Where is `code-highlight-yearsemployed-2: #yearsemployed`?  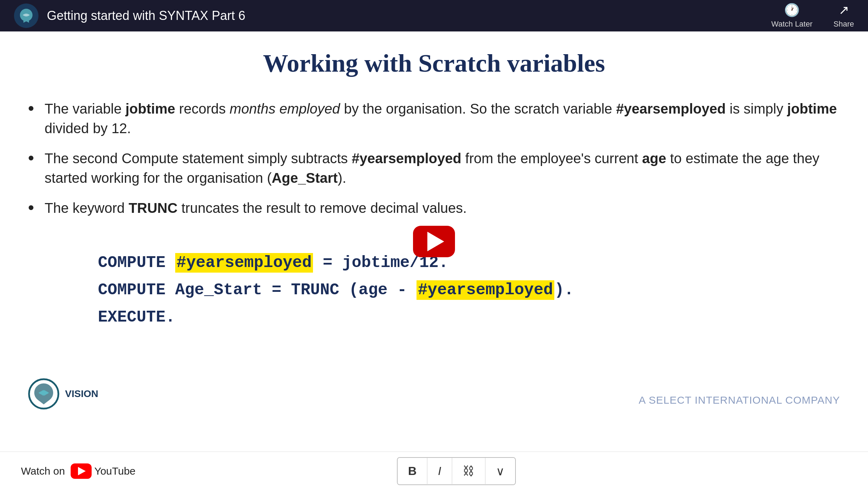
code-highlight-yearsemployed-2: #yearsemployed is located at coordinates (485, 290).